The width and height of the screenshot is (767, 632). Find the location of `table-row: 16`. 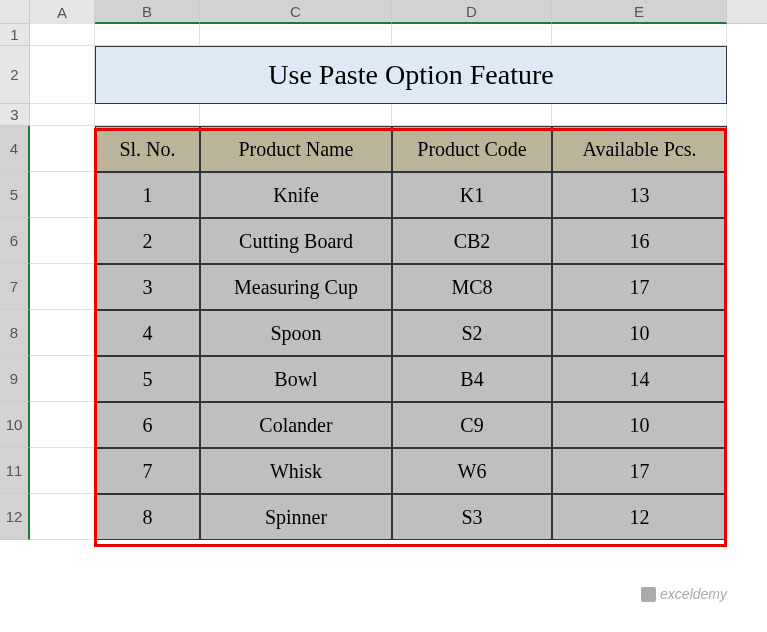

table-row: 16 is located at coordinates (640, 241).